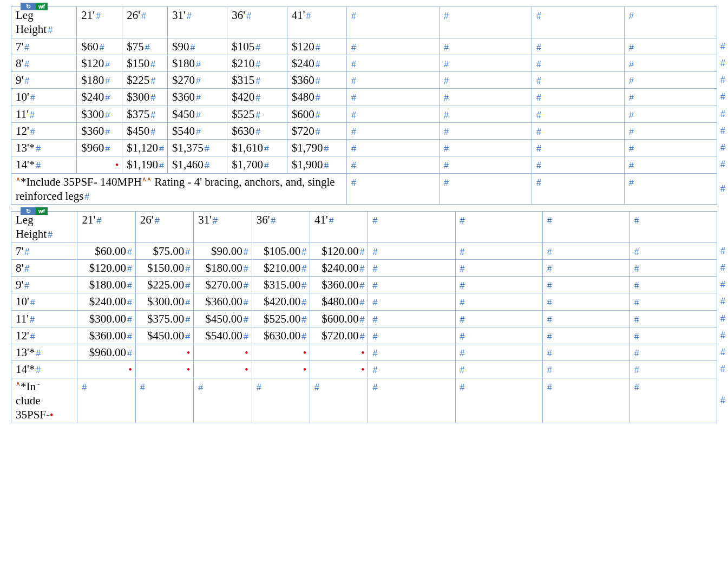 Image resolution: width=728 pixels, height=564 pixels. I want to click on table-cell: $375#, so click(145, 114).